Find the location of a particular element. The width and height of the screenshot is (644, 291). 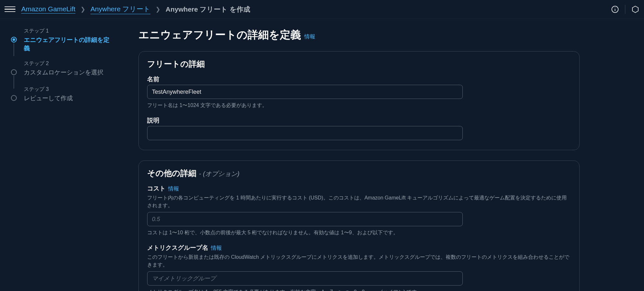

metric-info-link: 情報 is located at coordinates (216, 248).